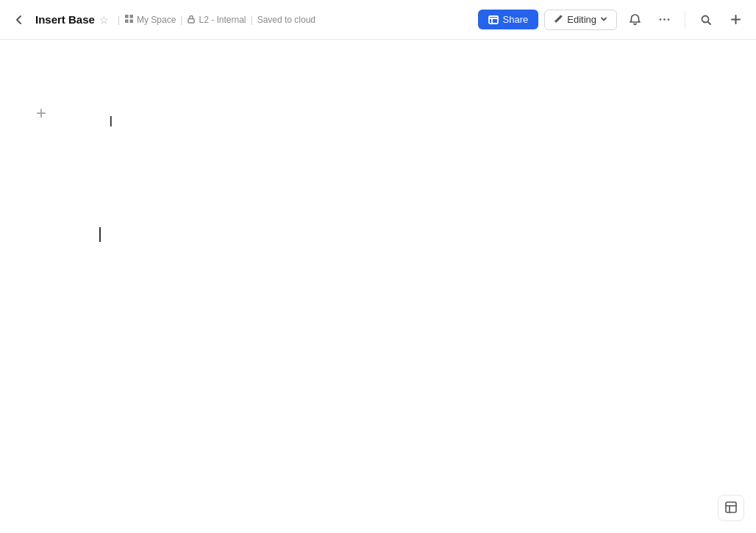  What do you see at coordinates (378, 20) in the screenshot?
I see `header: Insert Base ☆ | My Space |` at bounding box center [378, 20].